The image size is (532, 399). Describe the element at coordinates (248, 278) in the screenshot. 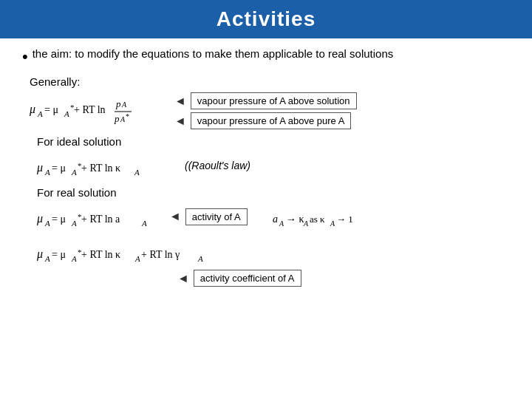

I see `activity-coefficient-box: activity coefficient of A` at that location.